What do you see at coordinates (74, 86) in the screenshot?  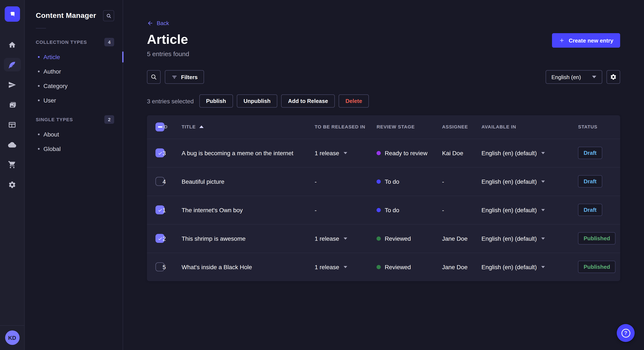 I see `sidebar-item-category: Category` at bounding box center [74, 86].